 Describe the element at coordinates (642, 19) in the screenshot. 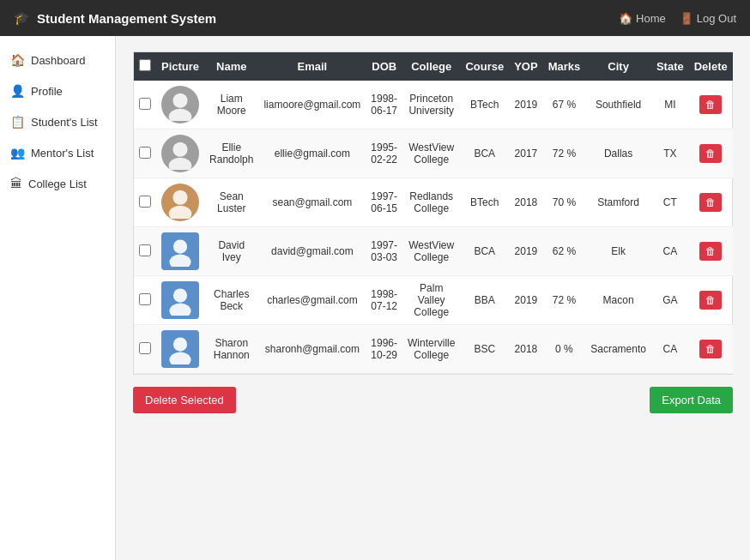

I see `home-link: 🏠 Home` at that location.